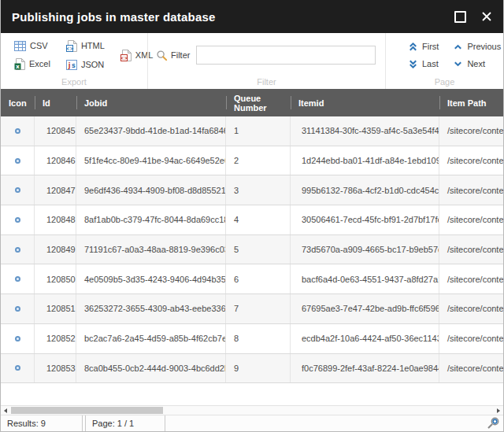 The width and height of the screenshot is (504, 432). What do you see at coordinates (476, 64) in the screenshot?
I see `page-next-label: Next` at bounding box center [476, 64].